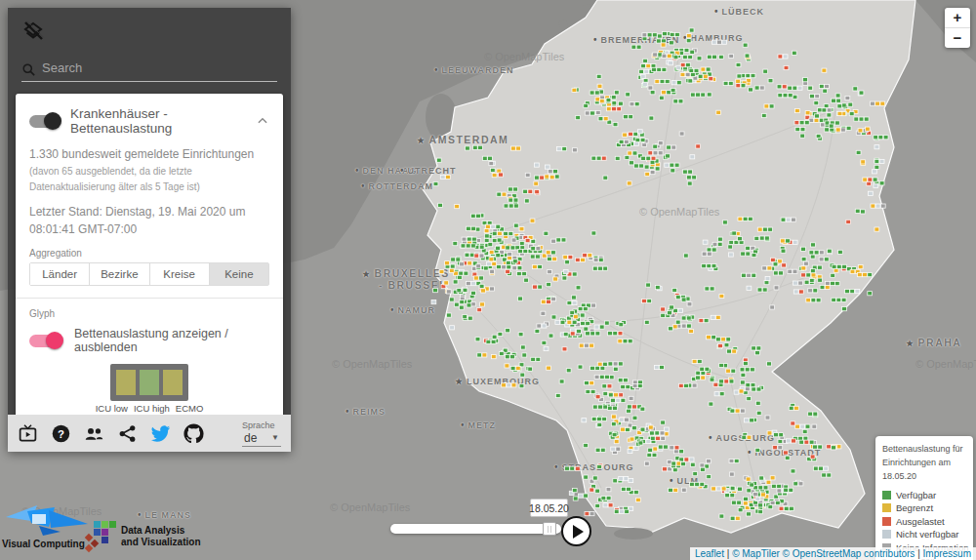 This screenshot has height=560, width=976. What do you see at coordinates (151, 220) in the screenshot?
I see `last-update: Letzter Stand: Dienstag, 19. Mai 2020 um…` at bounding box center [151, 220].